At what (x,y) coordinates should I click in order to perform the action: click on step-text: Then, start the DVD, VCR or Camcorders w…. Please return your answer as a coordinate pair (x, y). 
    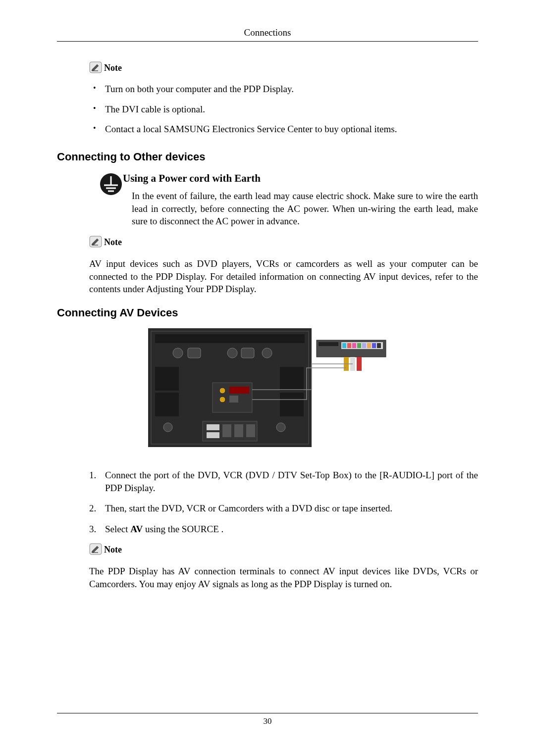
    Looking at the image, I should click on (249, 508).